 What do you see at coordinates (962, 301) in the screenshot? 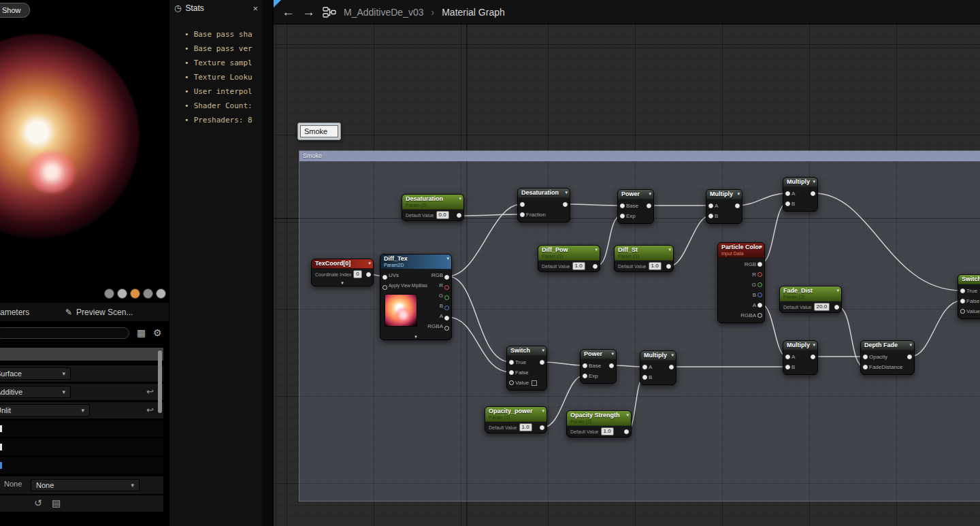
I see `input-pin-false` at bounding box center [962, 301].